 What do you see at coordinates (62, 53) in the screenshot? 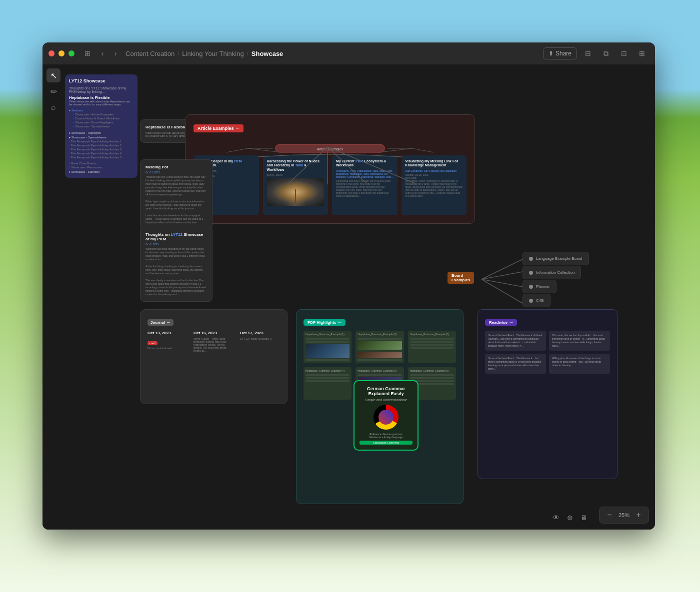
I see `minimize-button` at bounding box center [62, 53].